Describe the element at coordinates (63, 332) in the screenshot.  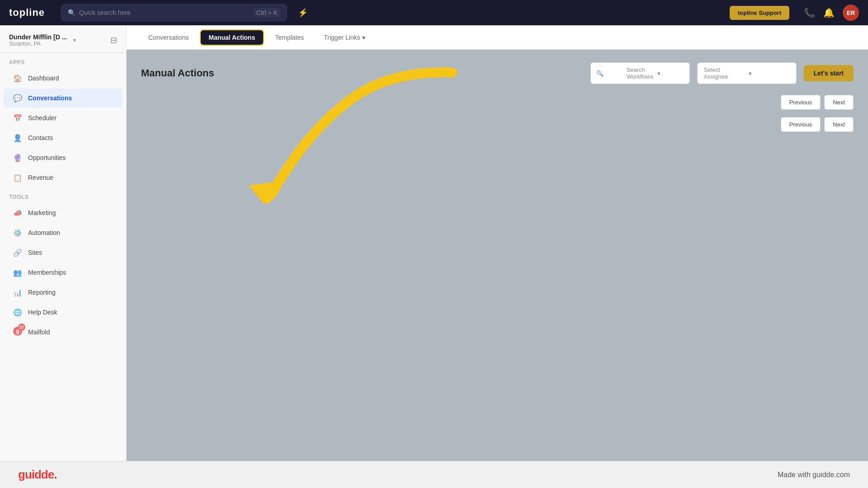
I see `sidebar-item-mailfold: g 27 Mailfold` at that location.